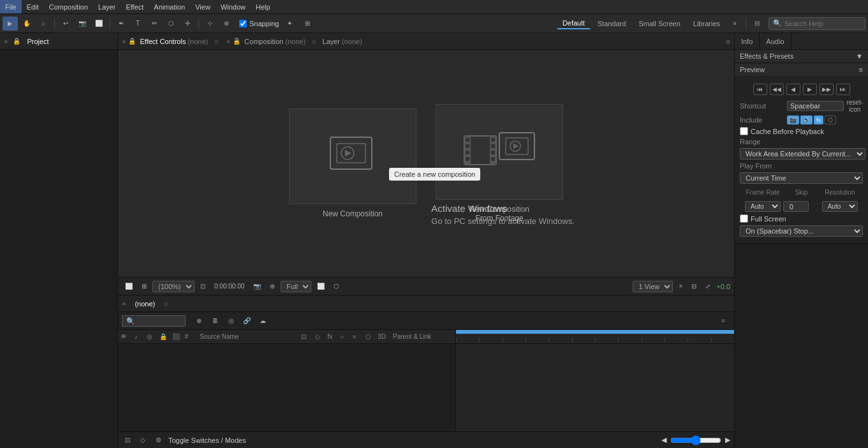 This screenshot has width=868, height=448. What do you see at coordinates (43, 24) in the screenshot?
I see `tool-zoom: ⌕` at bounding box center [43, 24].